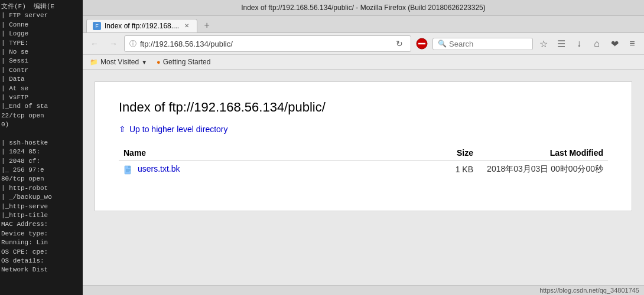  I want to click on terminal-line: | Contr, so click(41, 71).